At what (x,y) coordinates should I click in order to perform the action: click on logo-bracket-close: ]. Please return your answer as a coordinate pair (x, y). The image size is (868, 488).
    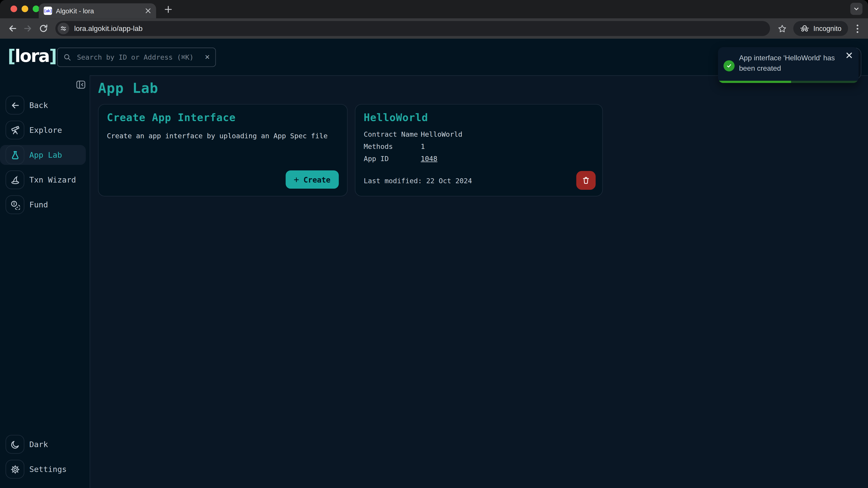
    Looking at the image, I should click on (53, 56).